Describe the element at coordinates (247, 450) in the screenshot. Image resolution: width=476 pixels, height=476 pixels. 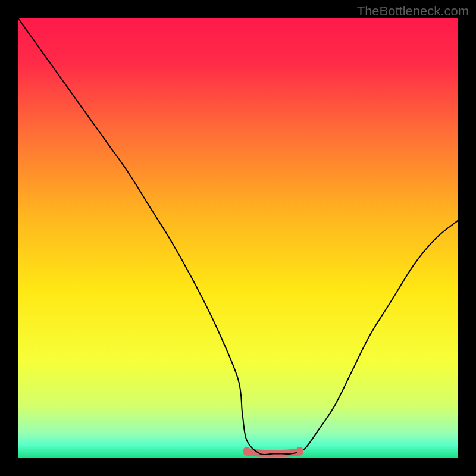
I see `flat-region-dot-left` at that location.